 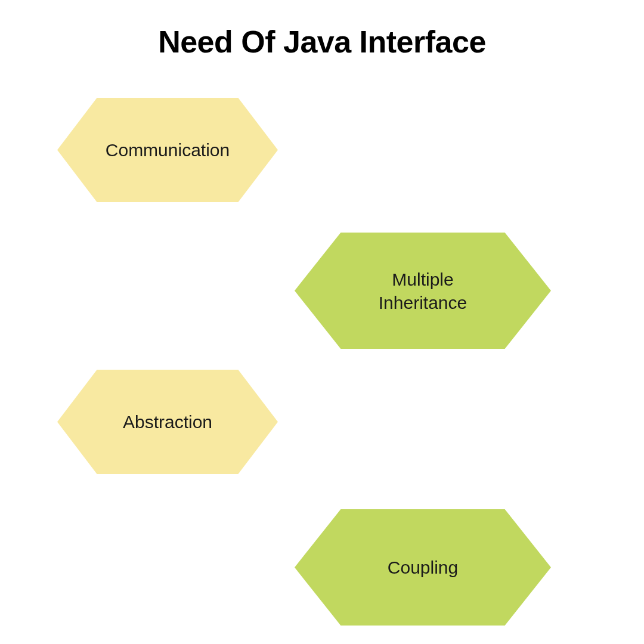 I want to click on hexagon-label: Coupling, so click(x=423, y=568).